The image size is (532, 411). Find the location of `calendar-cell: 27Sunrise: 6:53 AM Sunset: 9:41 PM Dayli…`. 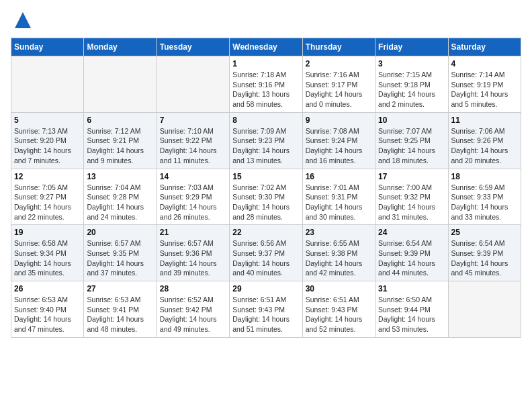

calendar-cell: 27Sunrise: 6:53 AM Sunset: 9:41 PM Dayli… is located at coordinates (120, 310).